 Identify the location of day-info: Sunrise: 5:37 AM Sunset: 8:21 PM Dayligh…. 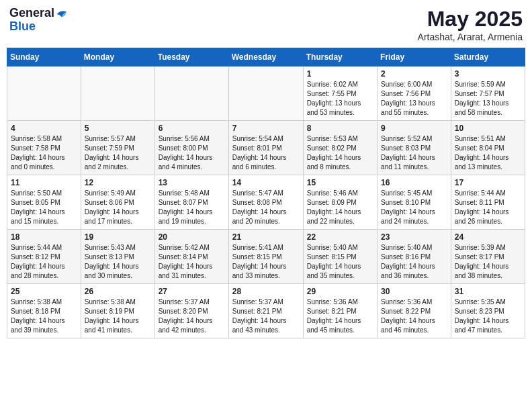
(266, 316).